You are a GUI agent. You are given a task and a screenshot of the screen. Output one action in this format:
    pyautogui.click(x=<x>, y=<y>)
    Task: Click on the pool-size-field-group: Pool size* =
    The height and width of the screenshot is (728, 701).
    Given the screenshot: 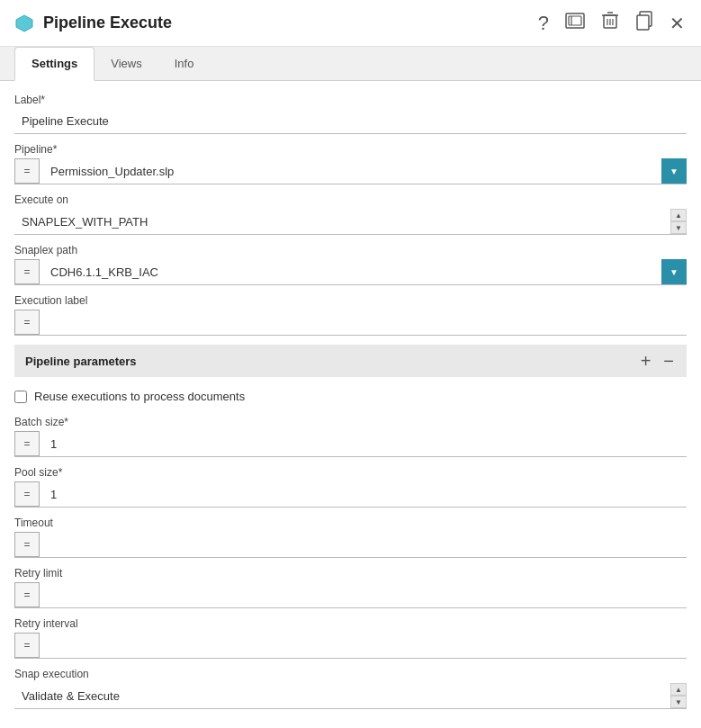 What is the action you would take?
    pyautogui.click(x=351, y=487)
    